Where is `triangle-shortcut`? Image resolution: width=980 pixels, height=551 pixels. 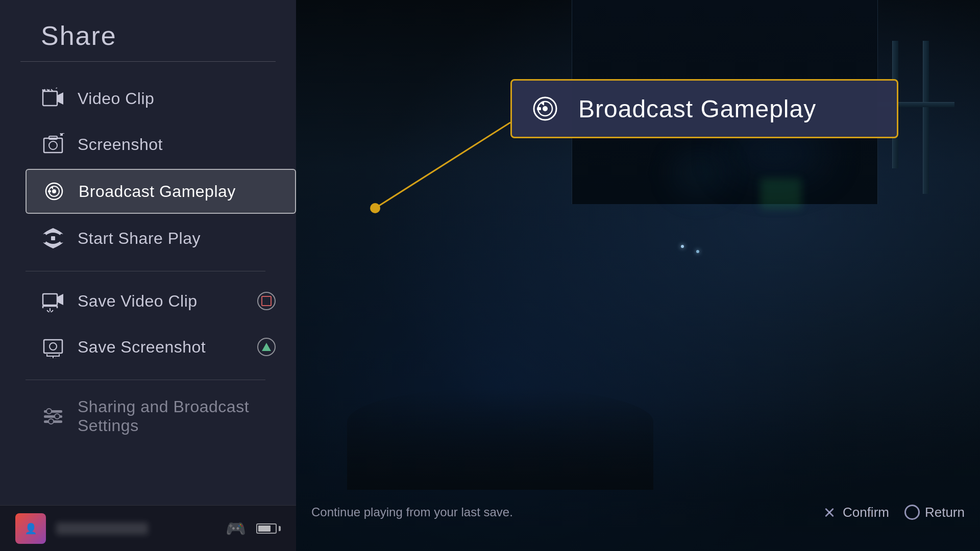 triangle-shortcut is located at coordinates (266, 347).